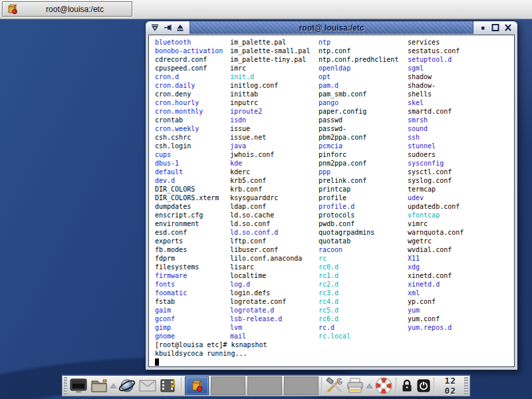 The image size is (532, 399). I want to click on panel-separator, so click(182, 386).